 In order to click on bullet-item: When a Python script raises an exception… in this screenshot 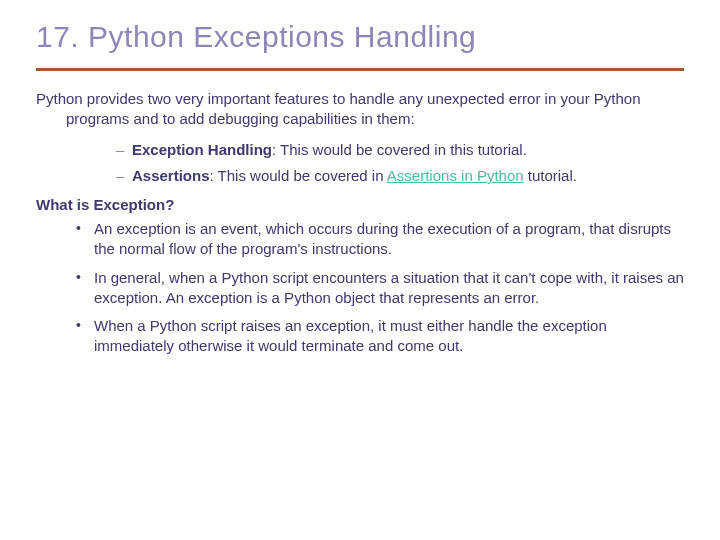, I will do `click(380, 336)`.